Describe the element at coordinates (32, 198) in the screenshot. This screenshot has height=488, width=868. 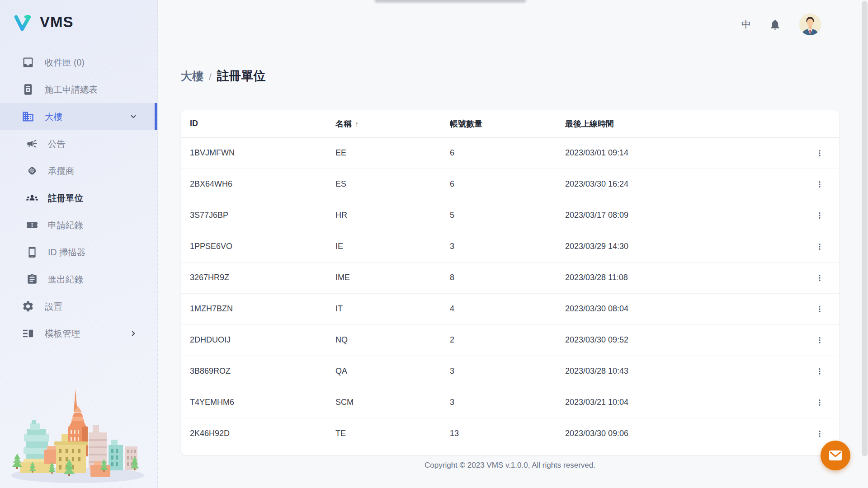
I see `registered-units-people-icon` at that location.